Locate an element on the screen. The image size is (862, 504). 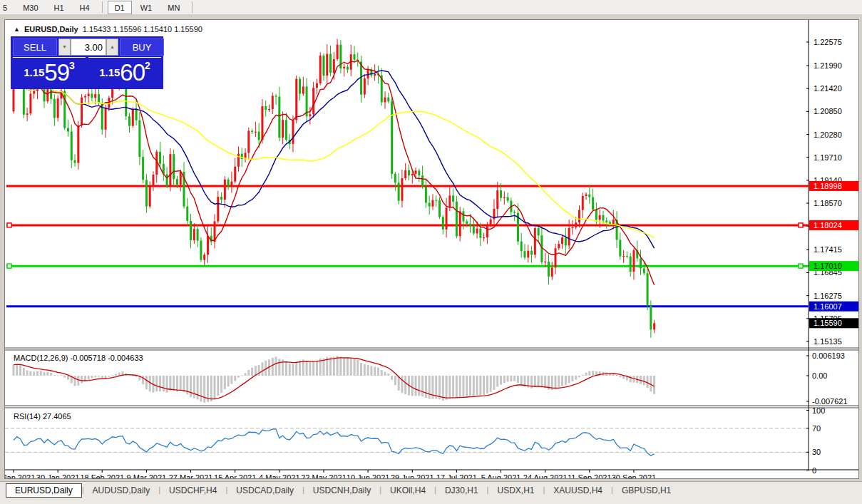
buy-price: 1.15602 is located at coordinates (125, 72).